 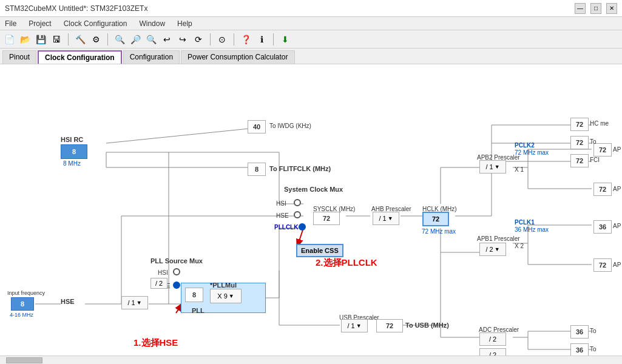 What do you see at coordinates (311, 56) in the screenshot?
I see `tab-bar: Pinout Clock Configuration Configuration…` at bounding box center [311, 56].